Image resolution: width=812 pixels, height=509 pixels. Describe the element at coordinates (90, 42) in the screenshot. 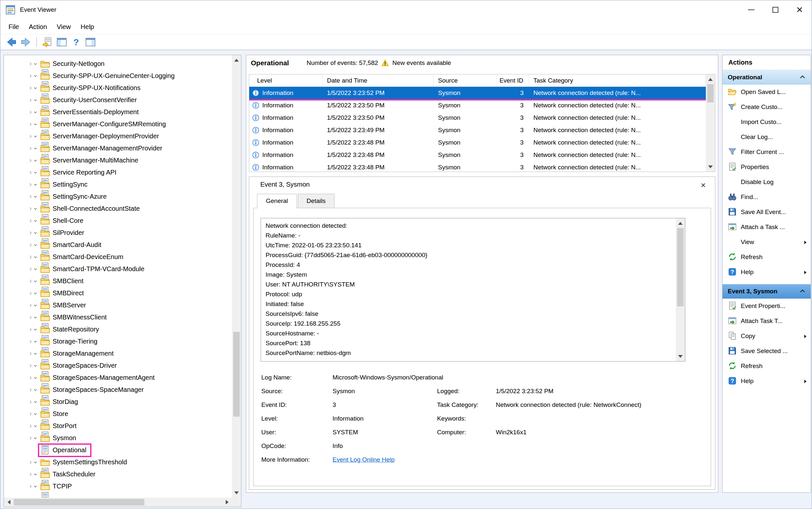

I see `action-pane-icon` at that location.